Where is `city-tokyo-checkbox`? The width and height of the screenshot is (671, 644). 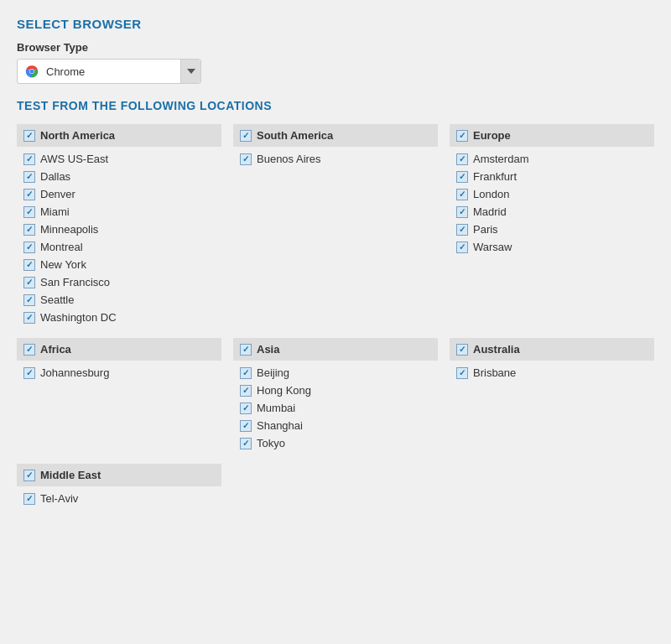 city-tokyo-checkbox is located at coordinates (246, 444).